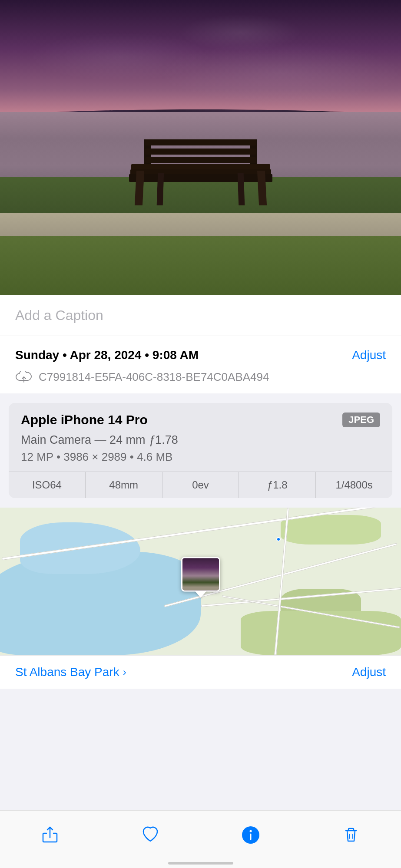  What do you see at coordinates (154, 377) in the screenshot?
I see `file-id: C7991814-E5FA-406C-8318-BE74C0ABA494` at bounding box center [154, 377].